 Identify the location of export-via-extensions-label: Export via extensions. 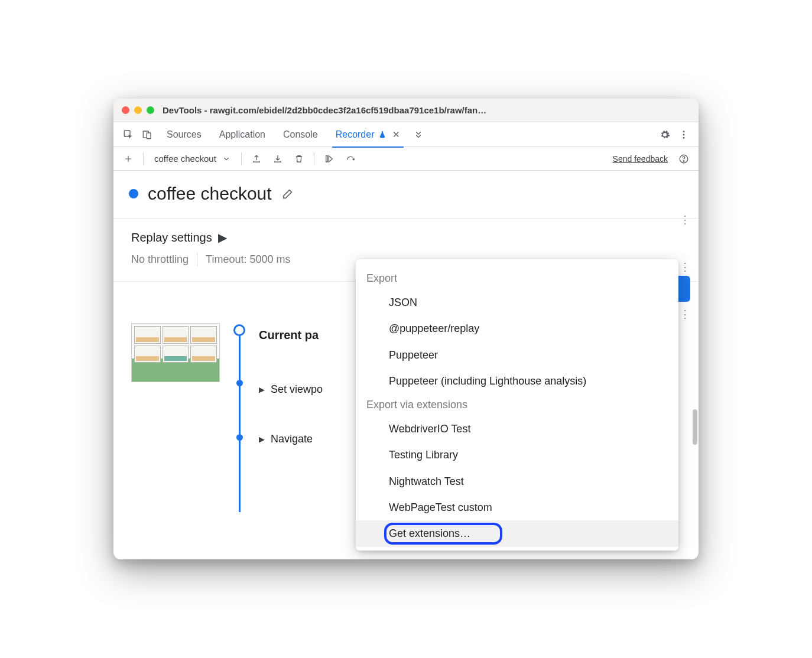
(517, 405).